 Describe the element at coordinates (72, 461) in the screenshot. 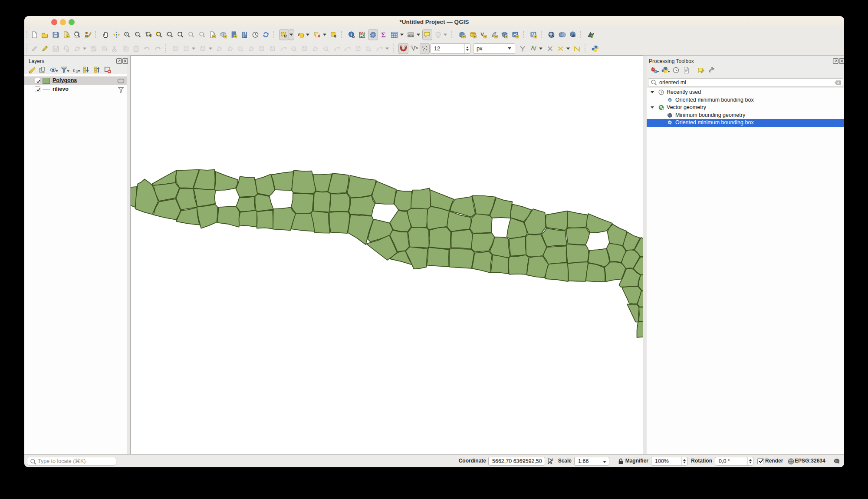

I see `locate-search-input: Type to locate (⌘K)` at that location.